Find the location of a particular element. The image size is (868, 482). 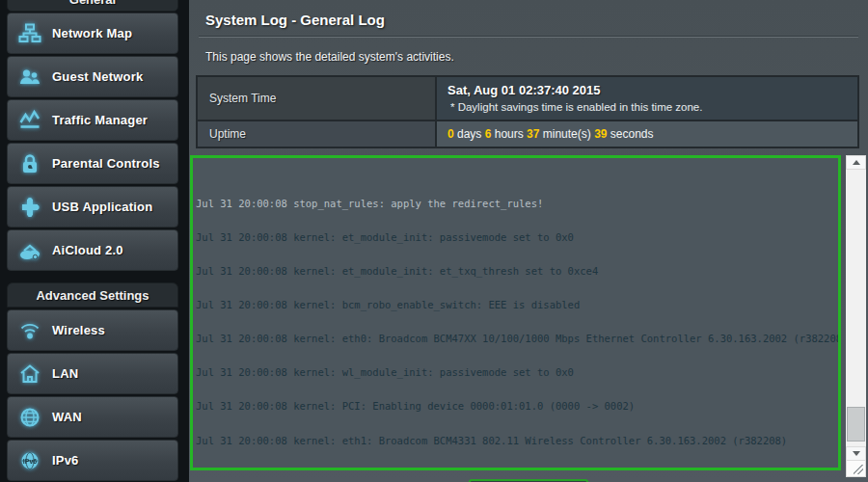

sidebar-item-label: Wireless is located at coordinates (79, 330).